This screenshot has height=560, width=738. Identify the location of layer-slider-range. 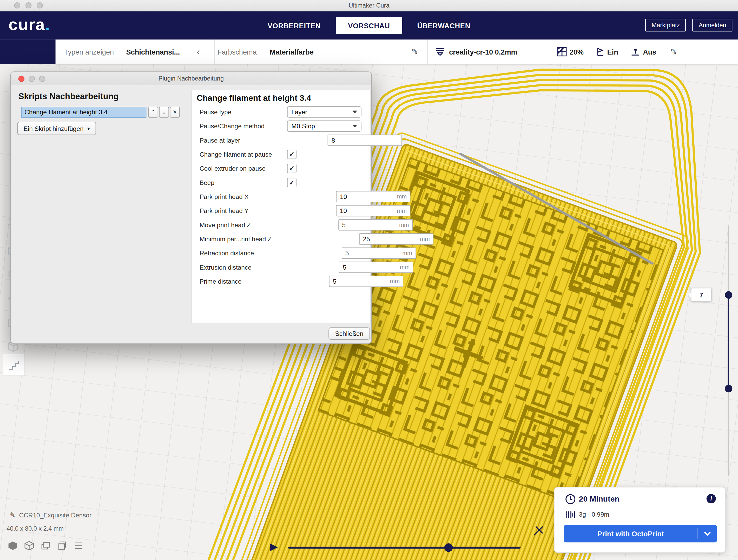
(728, 342).